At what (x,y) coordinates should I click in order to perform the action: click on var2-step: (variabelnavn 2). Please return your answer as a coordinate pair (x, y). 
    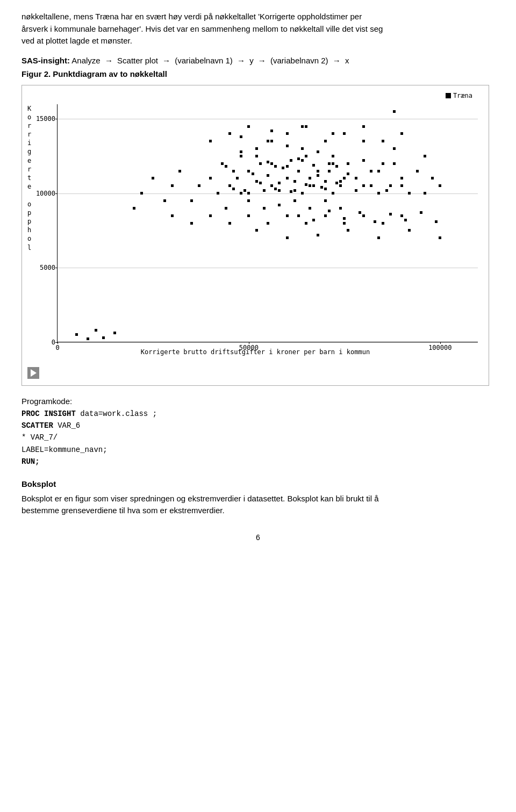
    Looking at the image, I should click on (299, 60).